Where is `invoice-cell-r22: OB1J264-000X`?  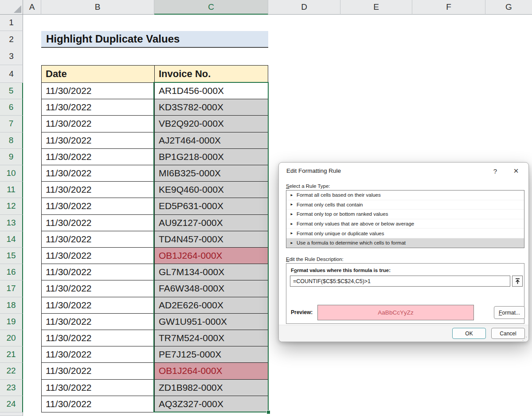 invoice-cell-r22: OB1J264-000X is located at coordinates (211, 371).